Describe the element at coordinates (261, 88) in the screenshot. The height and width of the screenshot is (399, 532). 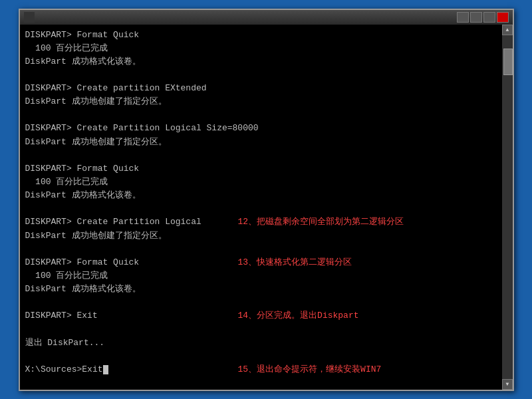
I see `console-line: DISKPART> Create partition EXtended` at that location.